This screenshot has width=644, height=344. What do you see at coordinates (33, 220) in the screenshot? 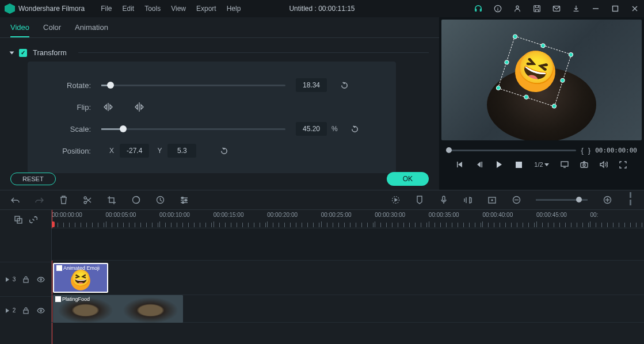
I see `link-icon` at bounding box center [33, 220].